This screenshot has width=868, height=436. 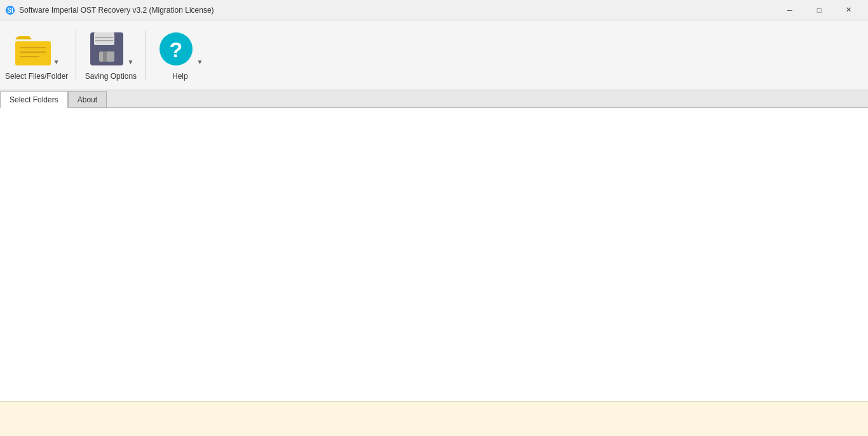 I want to click on tab-about: About, so click(x=88, y=99).